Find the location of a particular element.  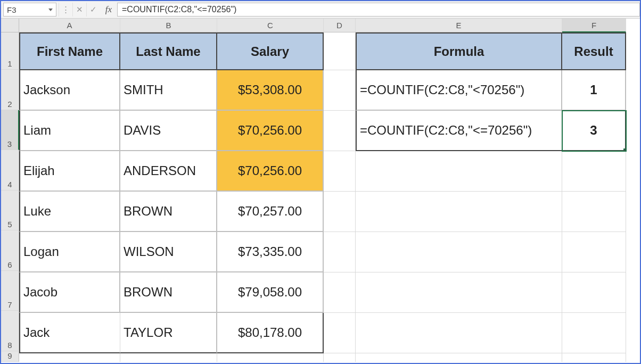

row-header-2: 2 is located at coordinates (10, 90).